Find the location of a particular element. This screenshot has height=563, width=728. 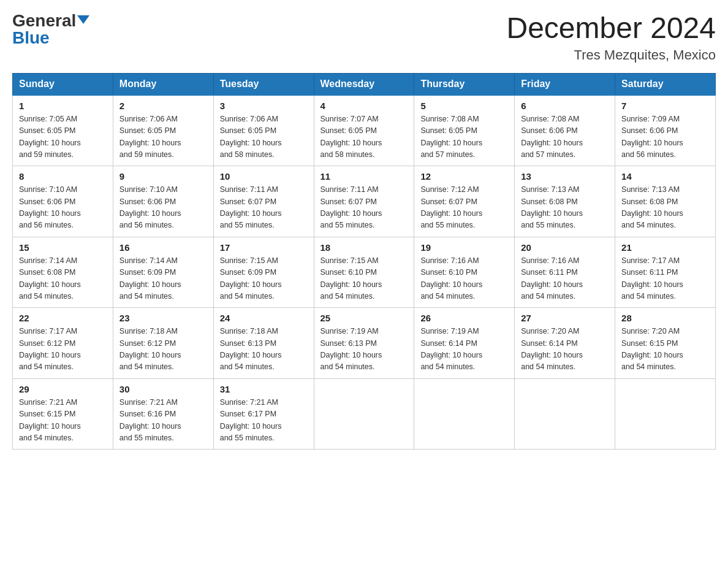

calendar-cell: 1Sunrise: 7:05 AMSunset: 6:05 PMDaylight… is located at coordinates (63, 131).